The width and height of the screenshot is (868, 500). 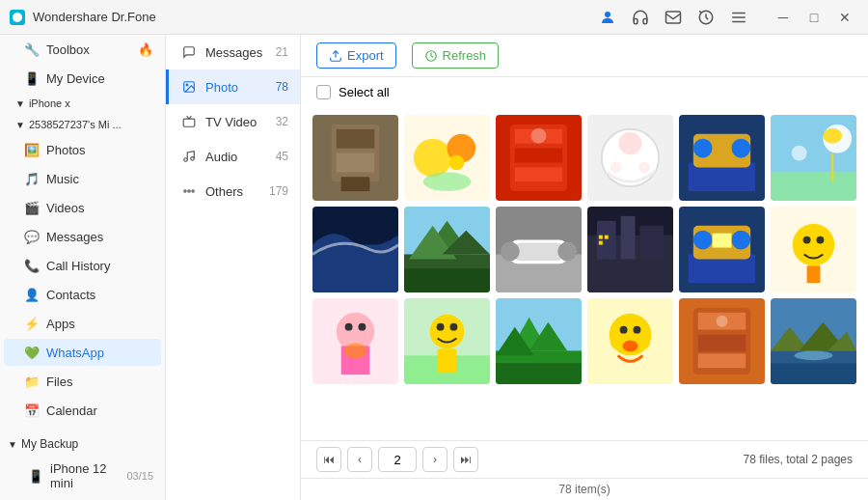 I want to click on select-all-checkbox, so click(x=324, y=93).